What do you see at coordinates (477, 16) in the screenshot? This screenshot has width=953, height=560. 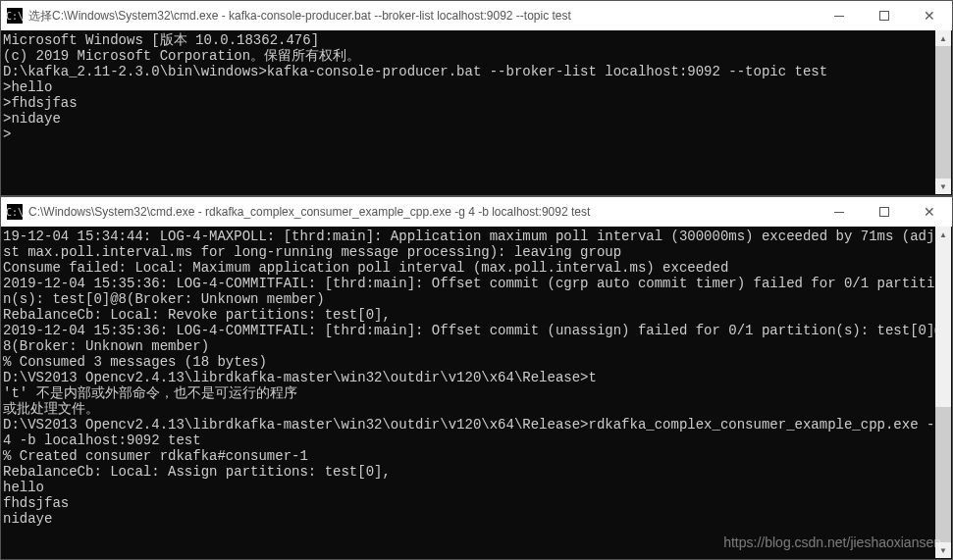 I see `titlebar: C:\ 选择C:\Windows\System32\cmd.exe - kafk…` at bounding box center [477, 16].